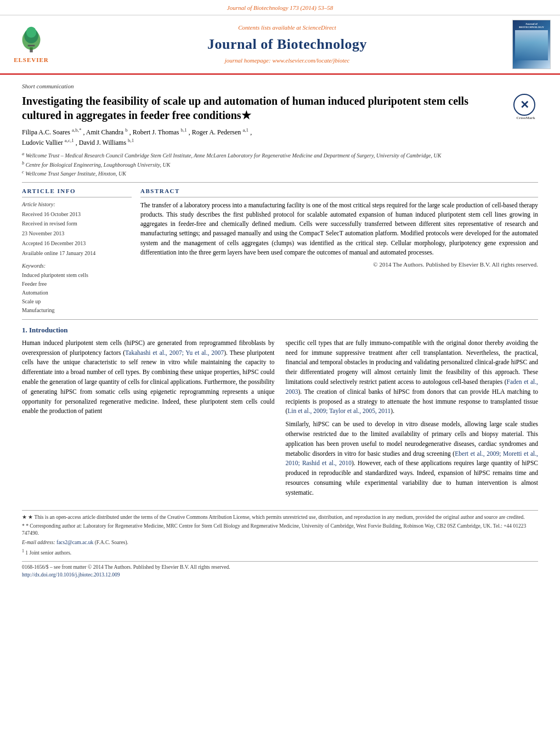 The width and height of the screenshot is (560, 741). I want to click on sciencedirect-link-text: ScienceDirect, so click(319, 27).